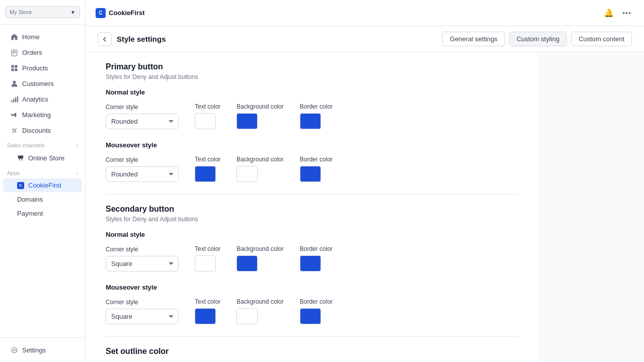  I want to click on primary-normal-corner-label: Corner style, so click(142, 107).